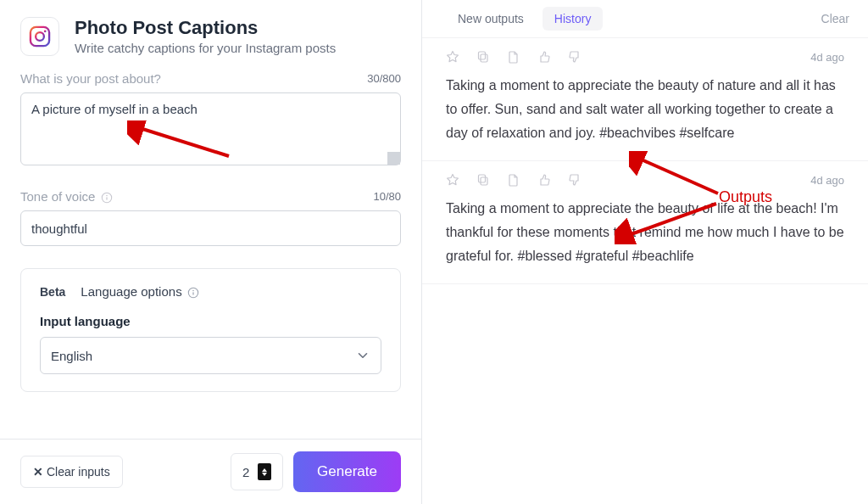 This screenshot has height=504, width=868. Describe the element at coordinates (210, 321) in the screenshot. I see `input-language-label: Input language` at that location.